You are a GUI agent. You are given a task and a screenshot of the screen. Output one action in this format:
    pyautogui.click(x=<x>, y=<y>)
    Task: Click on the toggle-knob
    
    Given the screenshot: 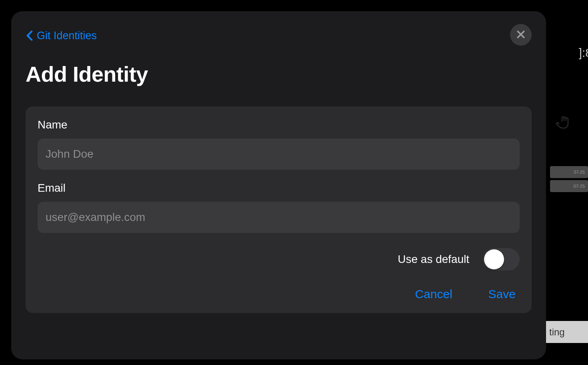 What is the action you would take?
    pyautogui.click(x=494, y=259)
    